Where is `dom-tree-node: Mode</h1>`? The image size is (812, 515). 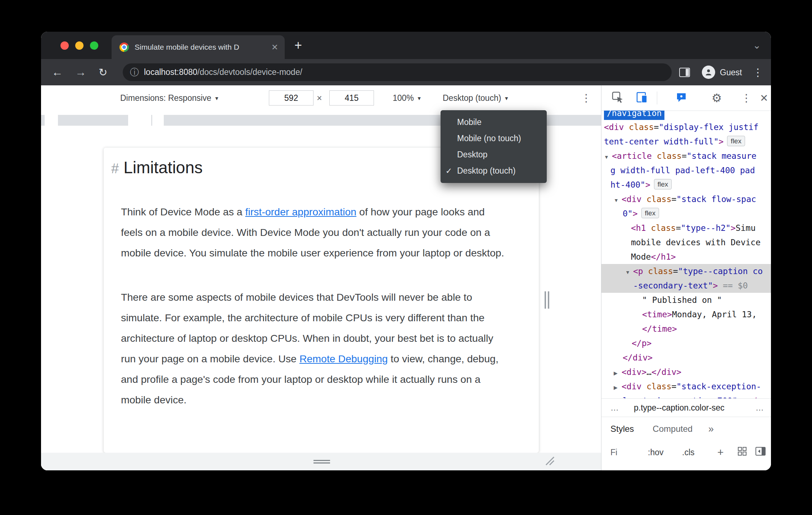 dom-tree-node: Mode</h1> is located at coordinates (686, 257).